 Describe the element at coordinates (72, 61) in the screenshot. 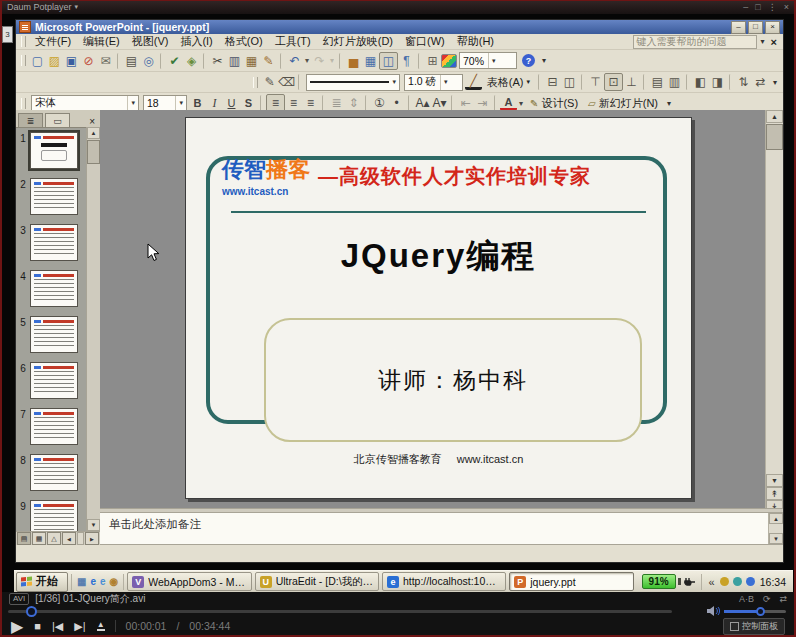

I see `save-icon: ▣` at that location.